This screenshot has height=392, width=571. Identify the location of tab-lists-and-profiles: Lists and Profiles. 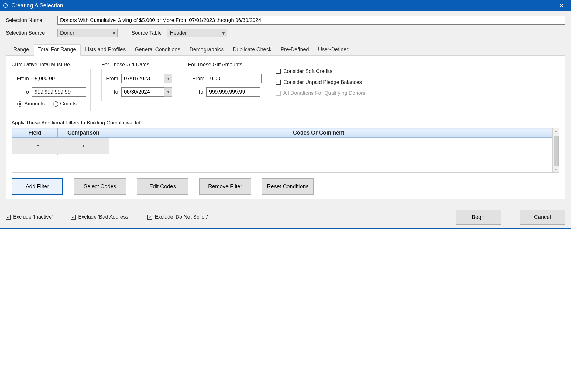
(105, 50).